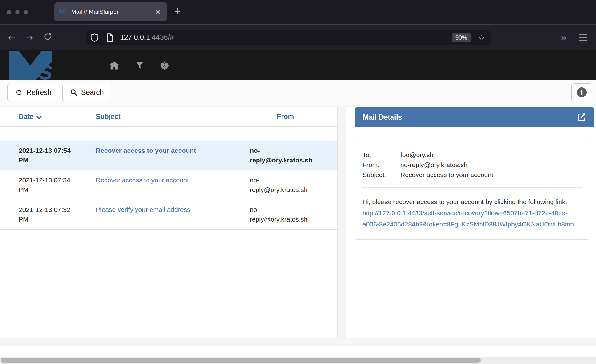 The width and height of the screenshot is (596, 364). I want to click on mail-details-title: Mail Details, so click(465, 118).